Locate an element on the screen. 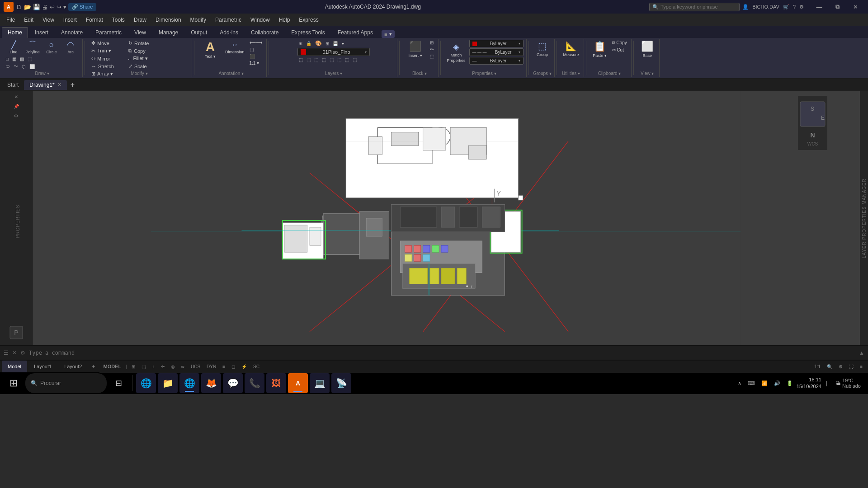 This screenshot has height=488, width=868. menu-tools: Tools is located at coordinates (118, 20).